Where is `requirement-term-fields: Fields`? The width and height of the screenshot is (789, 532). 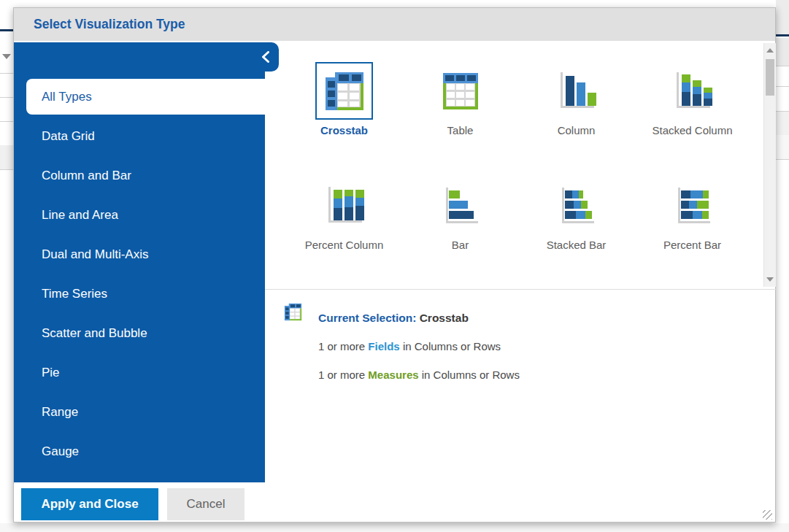
requirement-term-fields: Fields is located at coordinates (384, 346).